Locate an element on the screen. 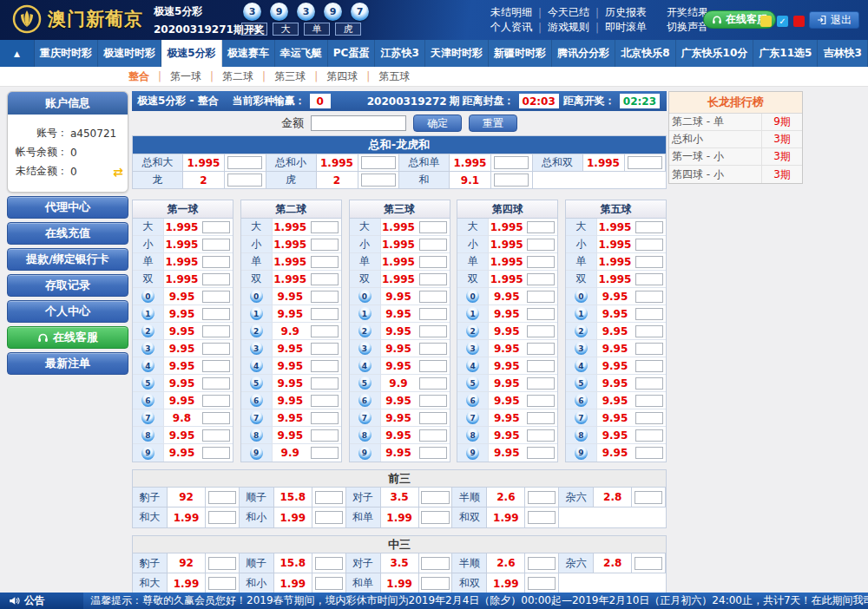 The image size is (868, 609). nav-tab: 极速时时彩 is located at coordinates (130, 54).